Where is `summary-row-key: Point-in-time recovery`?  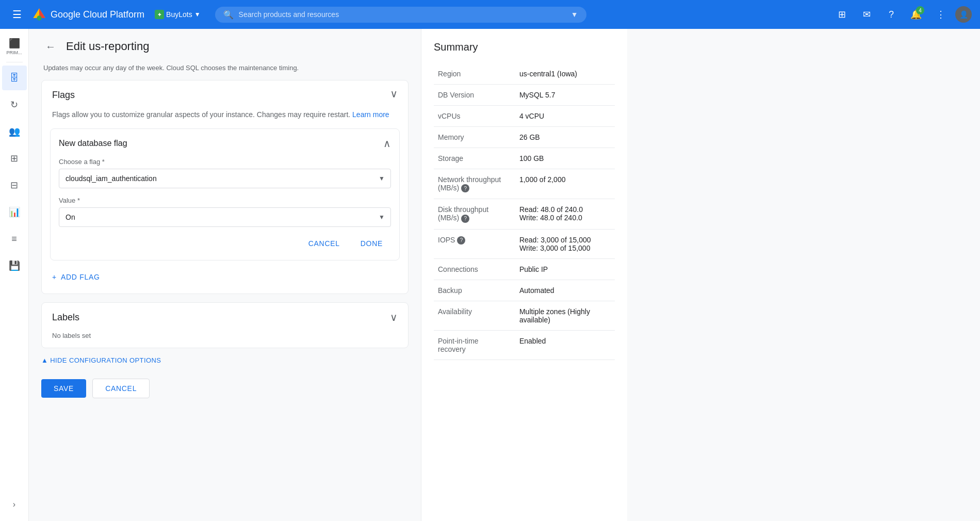 summary-row-key: Point-in-time recovery is located at coordinates (475, 345).